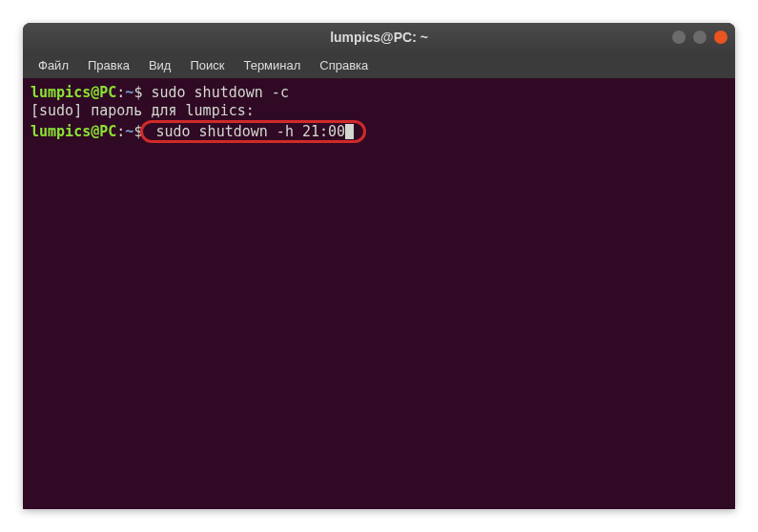 The image size is (758, 532). What do you see at coordinates (700, 37) in the screenshot?
I see `window-controls` at bounding box center [700, 37].